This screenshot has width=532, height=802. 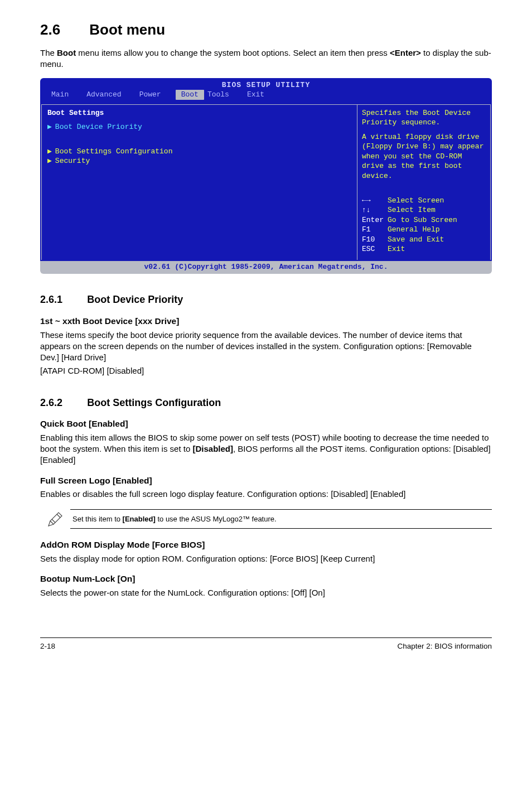 What do you see at coordinates (98, 519) in the screenshot?
I see `text: Set this item to` at bounding box center [98, 519].